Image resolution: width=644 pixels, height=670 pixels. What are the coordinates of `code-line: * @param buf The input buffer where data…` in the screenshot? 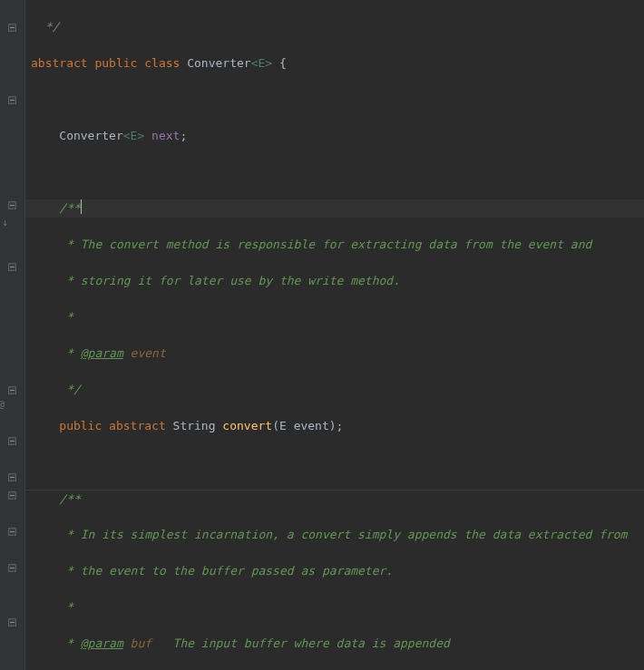 It's located at (335, 644).